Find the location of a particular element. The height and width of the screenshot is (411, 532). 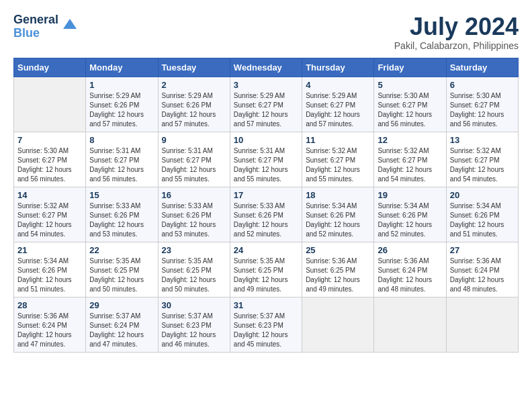

location: Pakil, Calabarzon, Philippines is located at coordinates (457, 46).